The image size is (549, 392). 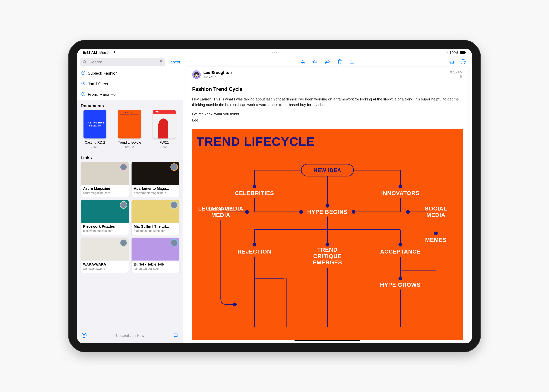 I want to click on svg-text: HYPE BEGINS, so click(x=327, y=212).